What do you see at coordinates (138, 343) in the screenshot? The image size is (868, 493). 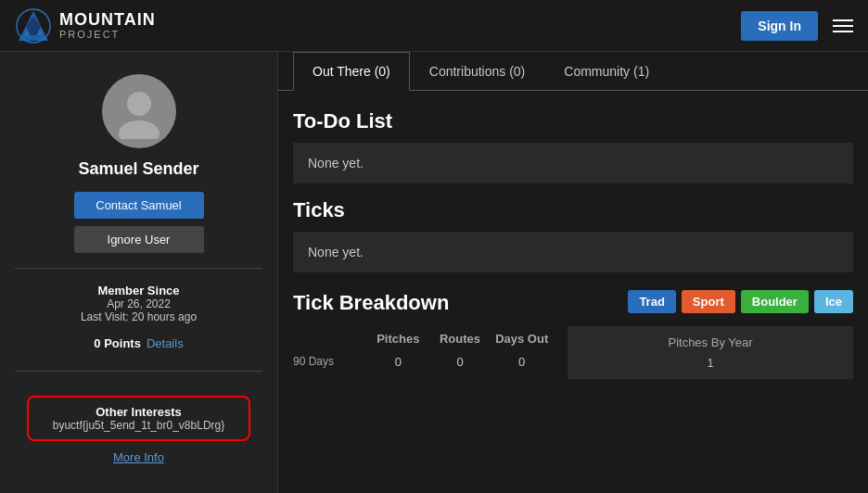 I see `points-row: 0 Points Details` at bounding box center [138, 343].